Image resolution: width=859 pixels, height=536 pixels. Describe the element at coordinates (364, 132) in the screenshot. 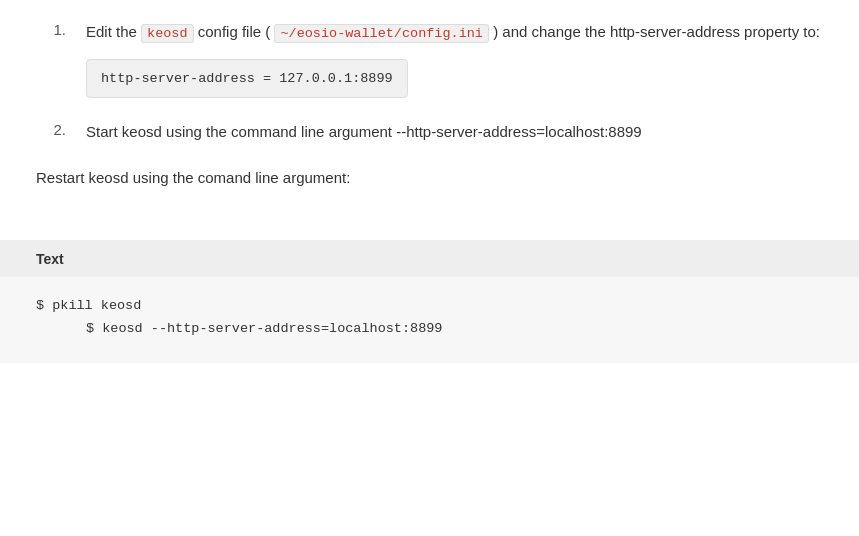

I see `item-2-text: Start keosd using the command line argum…` at that location.